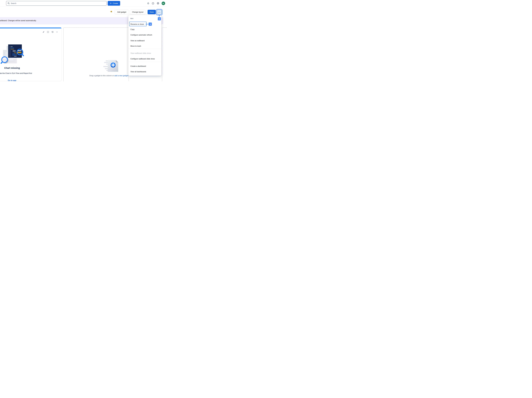 Image resolution: width=532 pixels, height=398 pixels. Describe the element at coordinates (153, 3) in the screenshot. I see `help-button: ?` at that location.